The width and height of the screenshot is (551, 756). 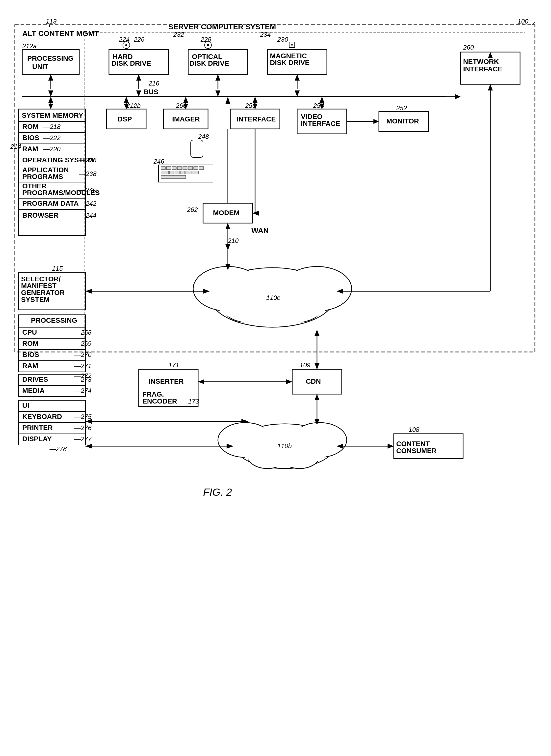 What do you see at coordinates (317, 397) in the screenshot?
I see `arrowhead-cdn-110b-up` at bounding box center [317, 397].